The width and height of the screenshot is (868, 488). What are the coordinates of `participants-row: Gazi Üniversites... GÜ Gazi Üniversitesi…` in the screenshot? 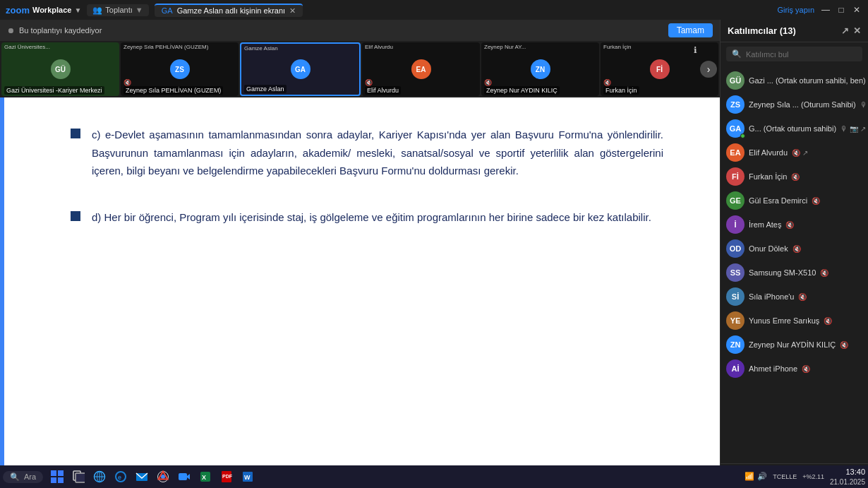 It's located at (360, 69).